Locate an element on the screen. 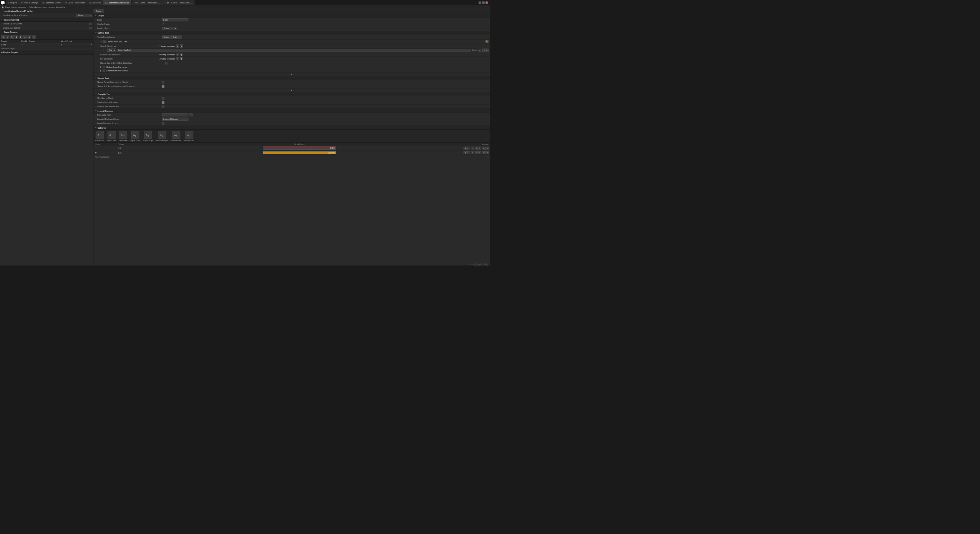  import-dialogue-arrow: ▼ is located at coordinates (96, 111).